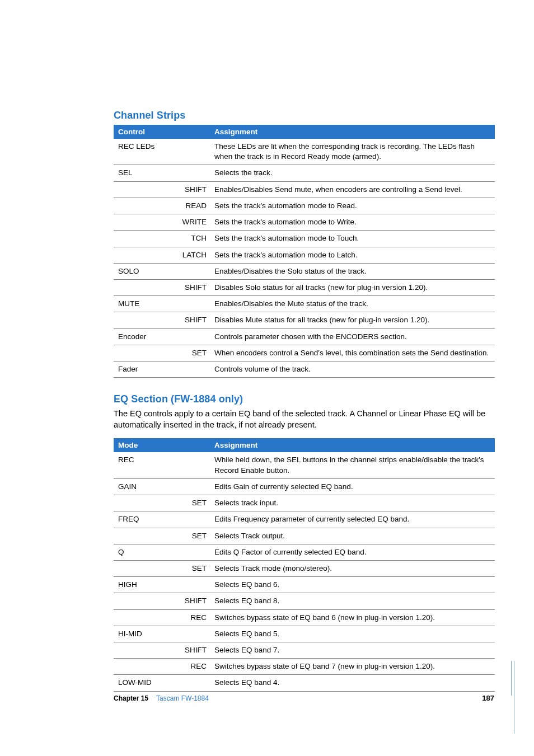  I want to click on cell-assignment: These LEDs are lit when the correspondin…, so click(353, 152).